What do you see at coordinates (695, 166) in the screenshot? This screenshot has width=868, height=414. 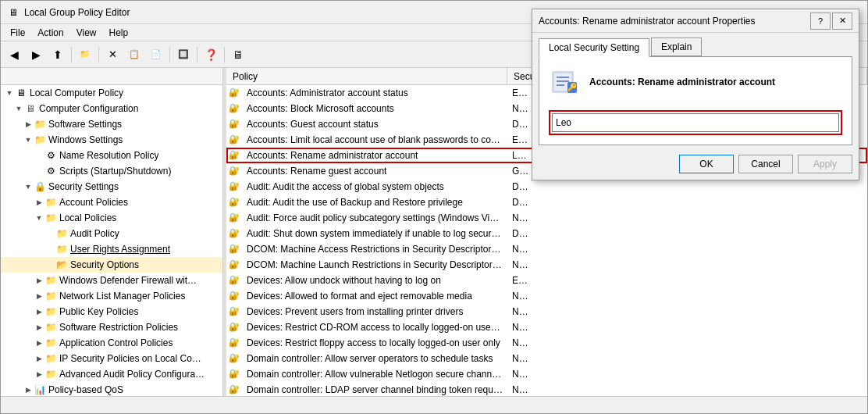 I see `dialog-footer: OK Cancel Apply` at bounding box center [695, 166].